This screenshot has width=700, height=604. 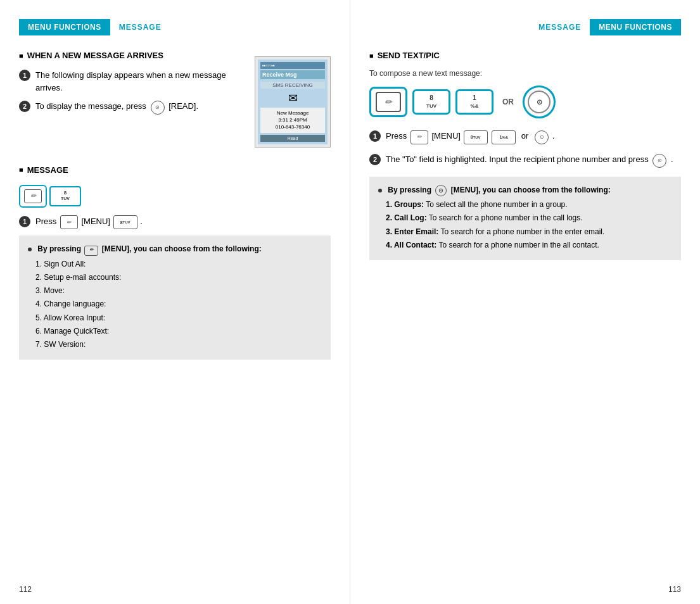 I want to click on step2-circle-icon: ⊙, so click(x=659, y=161).